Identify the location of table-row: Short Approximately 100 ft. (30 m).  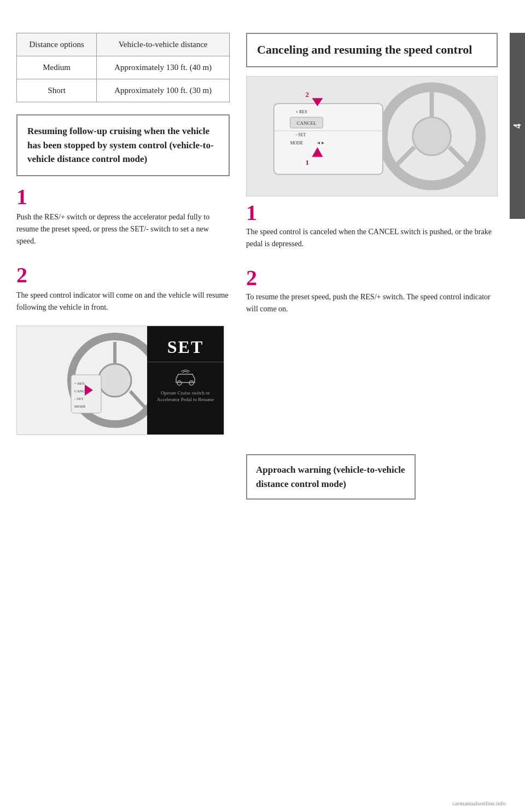
(124, 91).